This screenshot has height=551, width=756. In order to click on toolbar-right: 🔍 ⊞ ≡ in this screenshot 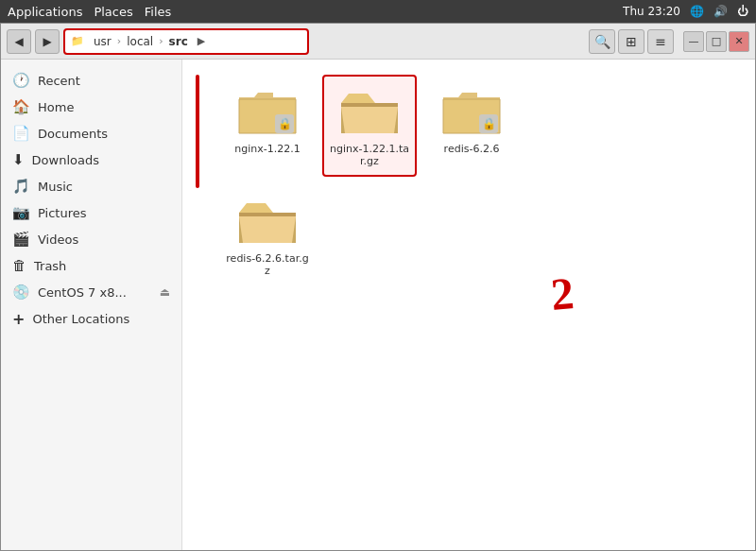, I will do `click(631, 42)`.